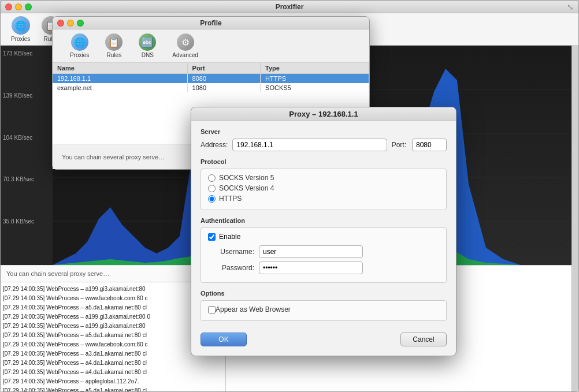 The height and width of the screenshot is (392, 579). Describe the element at coordinates (185, 42) in the screenshot. I see `profile-advanced-icon: ⚙` at that location.